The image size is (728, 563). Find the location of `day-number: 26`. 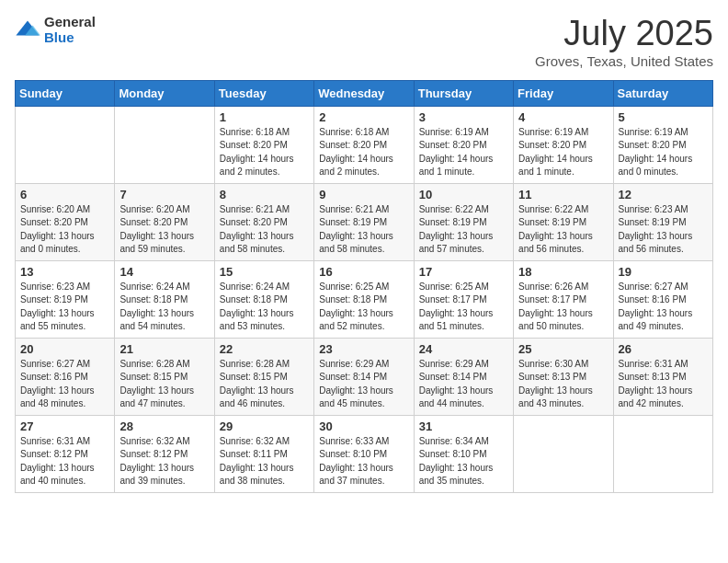

day-number: 26 is located at coordinates (664, 350).